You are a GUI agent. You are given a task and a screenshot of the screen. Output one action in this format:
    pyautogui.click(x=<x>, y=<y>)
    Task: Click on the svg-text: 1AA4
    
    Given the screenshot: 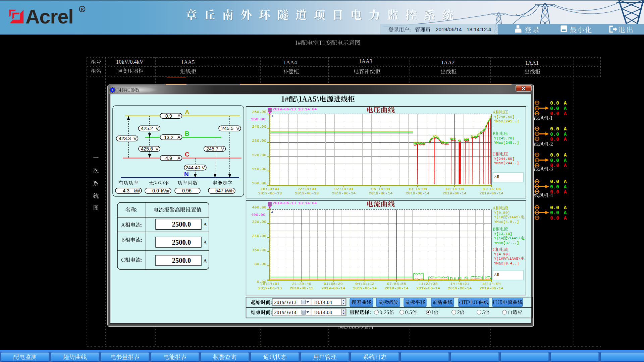 What is the action you would take?
    pyautogui.click(x=290, y=62)
    